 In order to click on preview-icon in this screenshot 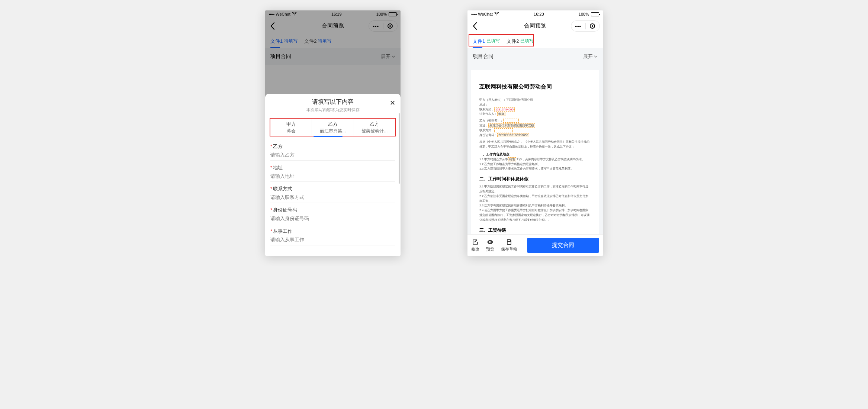, I will do `click(490, 242)`.